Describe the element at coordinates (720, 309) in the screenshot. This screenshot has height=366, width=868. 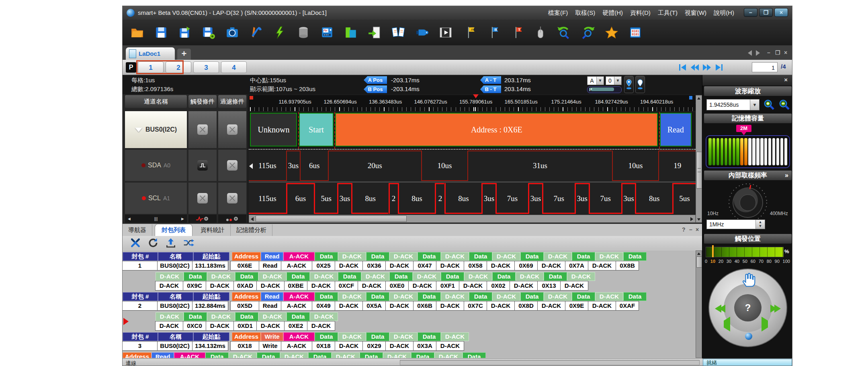
I see `nav-left-button` at that location.